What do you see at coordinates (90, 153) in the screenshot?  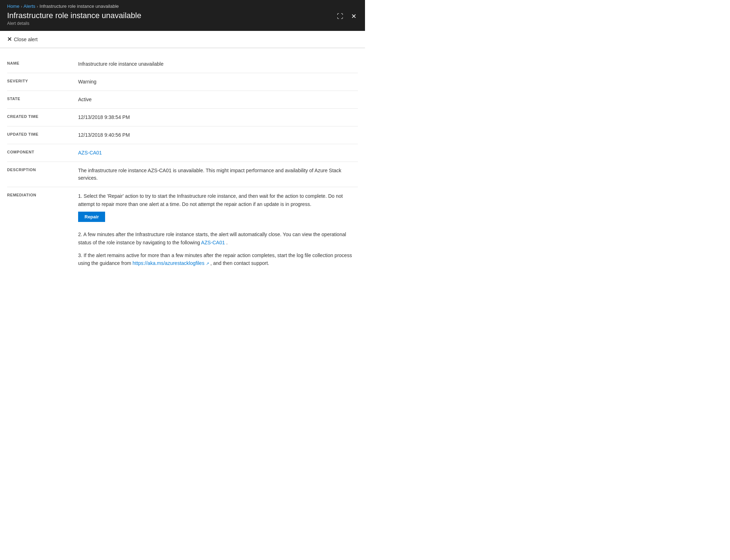 I see `component-link: AZS-CA01` at bounding box center [90, 153].